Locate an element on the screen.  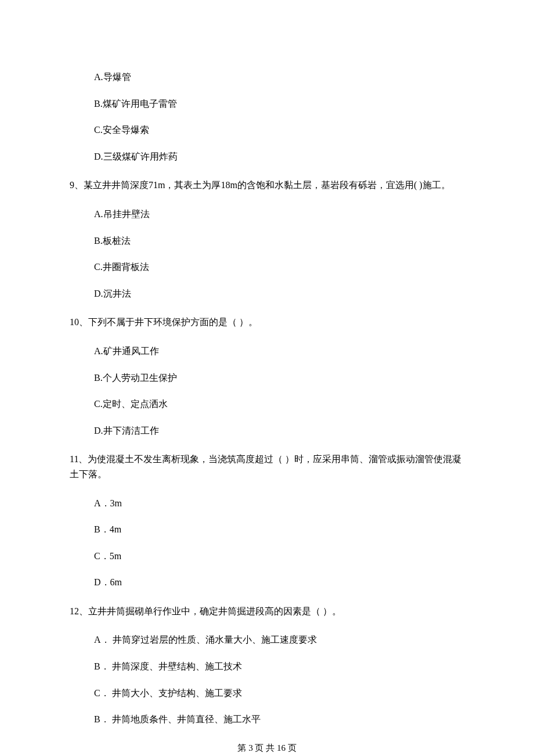
q8-option-b: B.煤矿许用电子雷管 is located at coordinates (279, 104).